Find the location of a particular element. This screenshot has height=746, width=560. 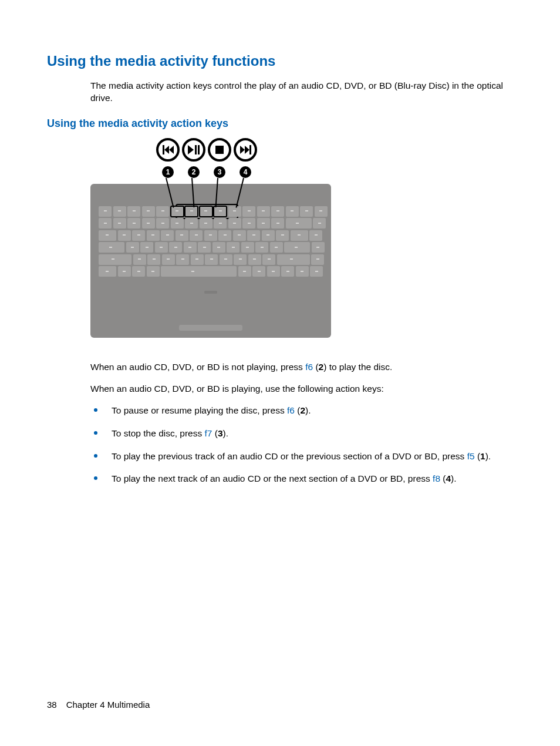

section-heading: Using the media activity functions is located at coordinates (280, 61).